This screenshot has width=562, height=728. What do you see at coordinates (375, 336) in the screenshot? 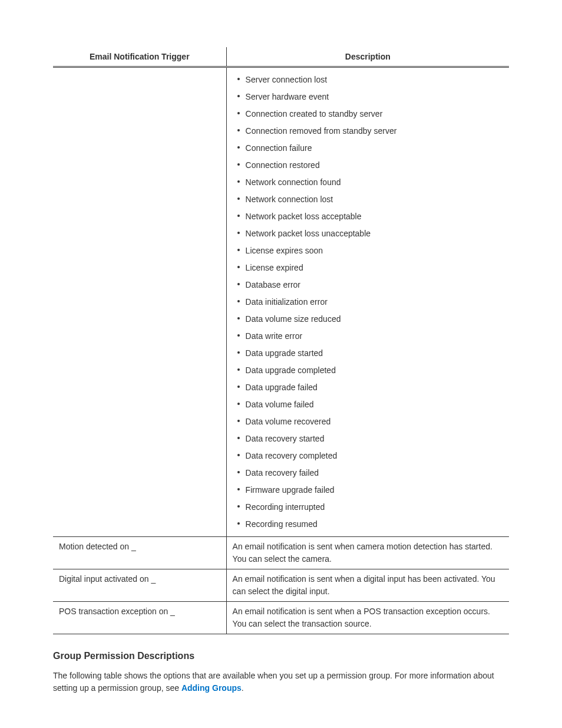
I see `list-item: Data write error` at bounding box center [375, 336].